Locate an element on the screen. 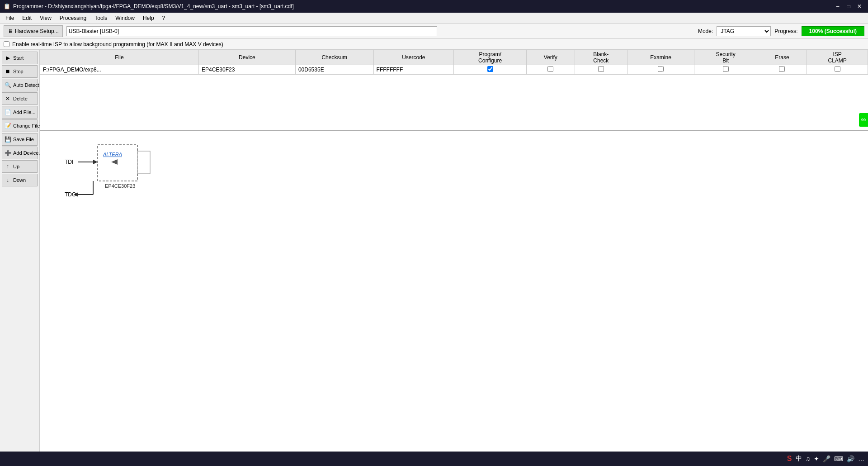 This screenshot has width=868, height=466. hardware-value-input is located at coordinates (252, 31).